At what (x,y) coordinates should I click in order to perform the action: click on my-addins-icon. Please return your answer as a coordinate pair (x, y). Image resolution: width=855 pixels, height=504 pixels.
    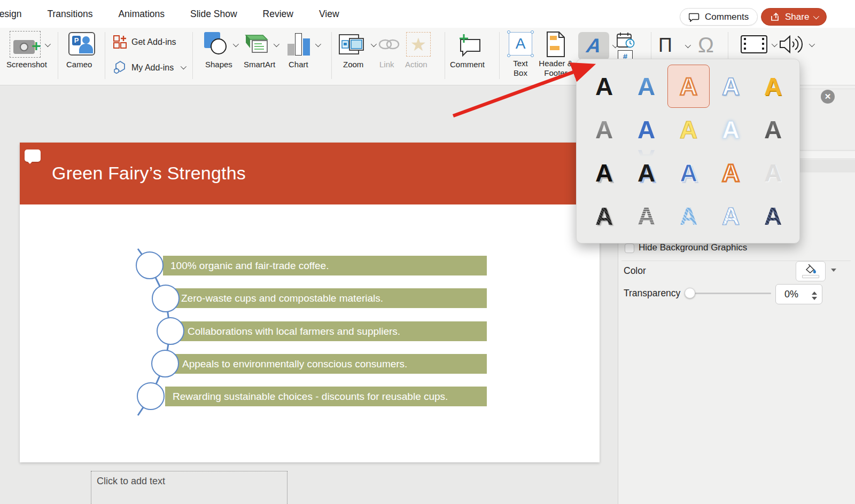
    Looking at the image, I should click on (120, 68).